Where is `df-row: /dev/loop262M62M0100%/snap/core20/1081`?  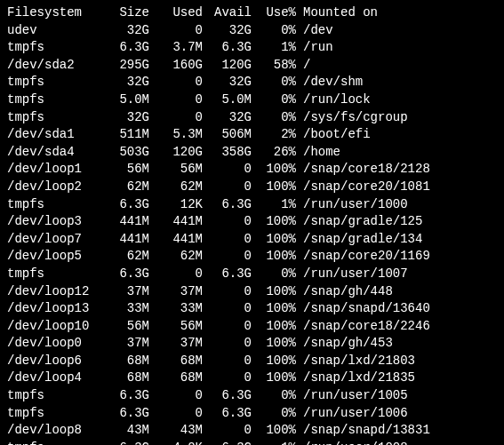
df-row: /dev/loop262M62M0100%/snap/core20/1081 is located at coordinates (252, 187).